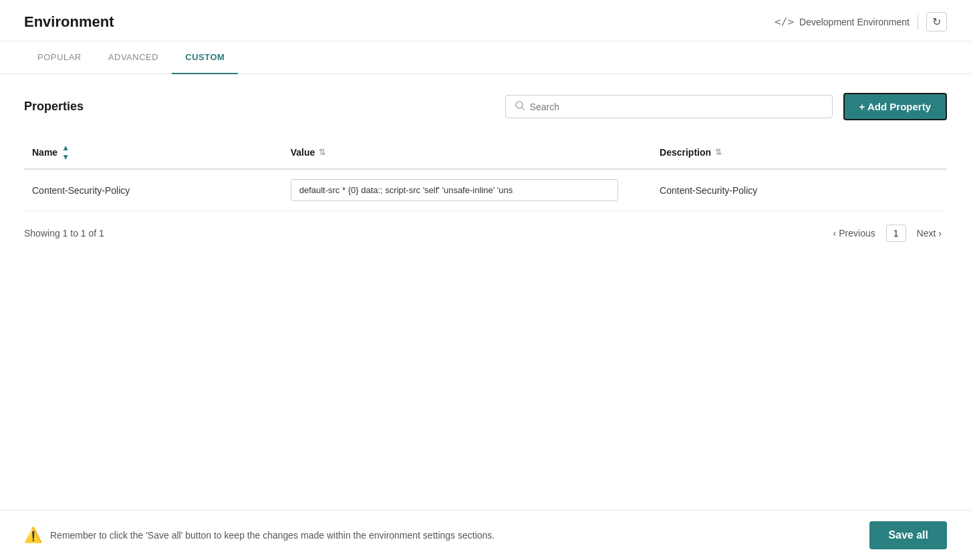  Describe the element at coordinates (842, 21) in the screenshot. I see `env-label-container: </> Development Environment` at that location.